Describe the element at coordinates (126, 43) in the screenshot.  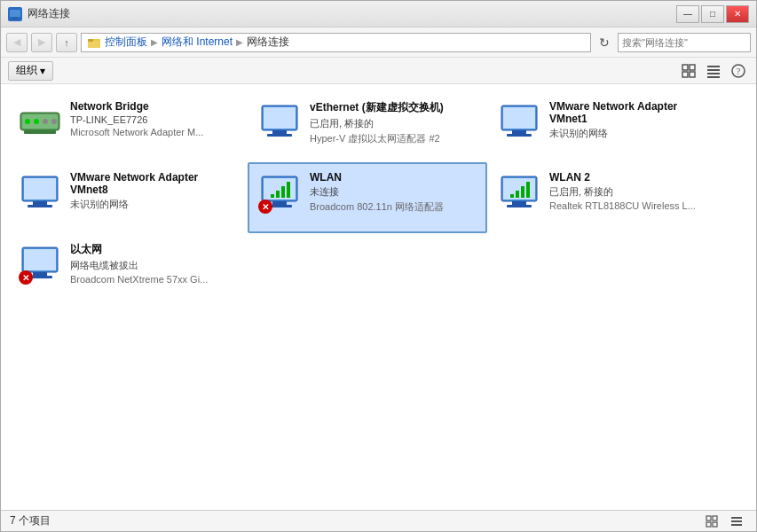
I see `breadcrumb-controlpanel: 控制面板` at that location.